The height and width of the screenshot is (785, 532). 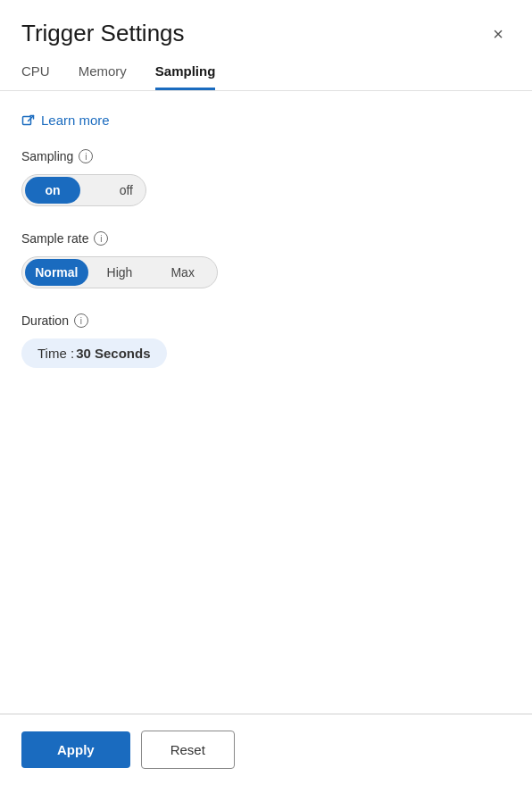 I want to click on toggle-on-label: on, so click(x=53, y=190).